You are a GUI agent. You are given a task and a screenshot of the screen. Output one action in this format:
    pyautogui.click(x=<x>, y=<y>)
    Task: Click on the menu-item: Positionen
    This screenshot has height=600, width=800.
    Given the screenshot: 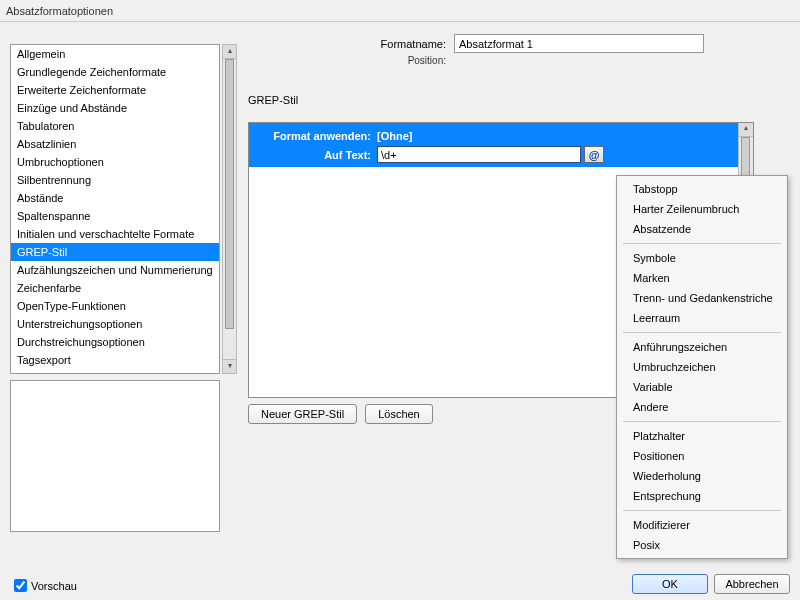 What is the action you would take?
    pyautogui.click(x=702, y=456)
    